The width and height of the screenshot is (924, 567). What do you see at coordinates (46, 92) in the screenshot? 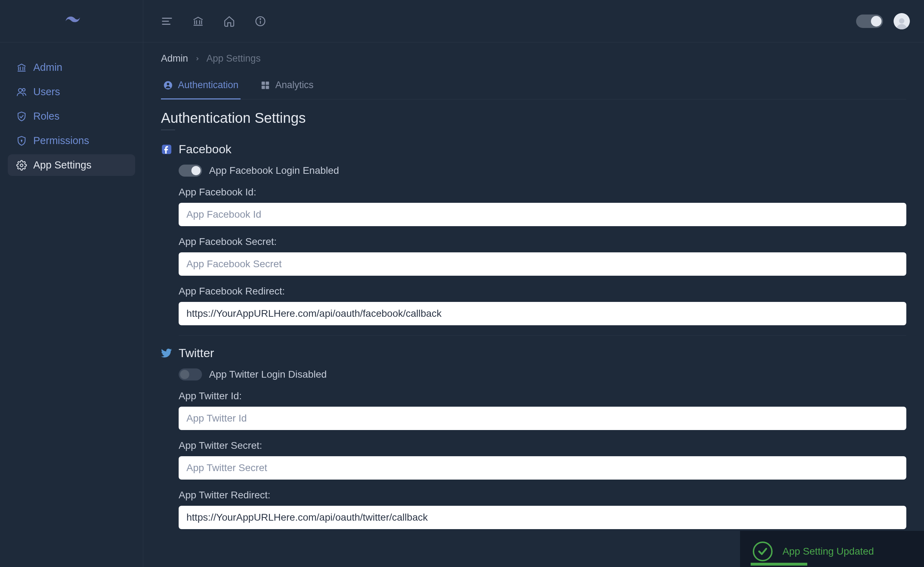
I see `sidebar-item-label: Users` at bounding box center [46, 92].